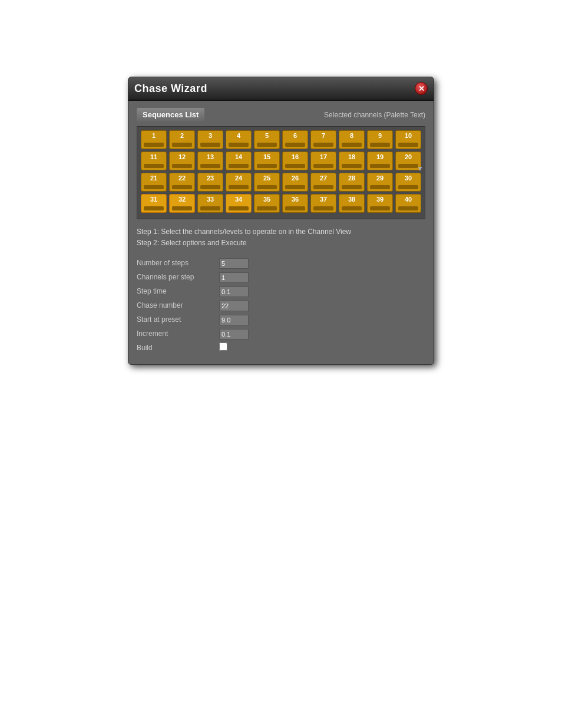 This screenshot has width=562, height=728. What do you see at coordinates (267, 161) in the screenshot?
I see `seq-btn-15: 15` at bounding box center [267, 161].